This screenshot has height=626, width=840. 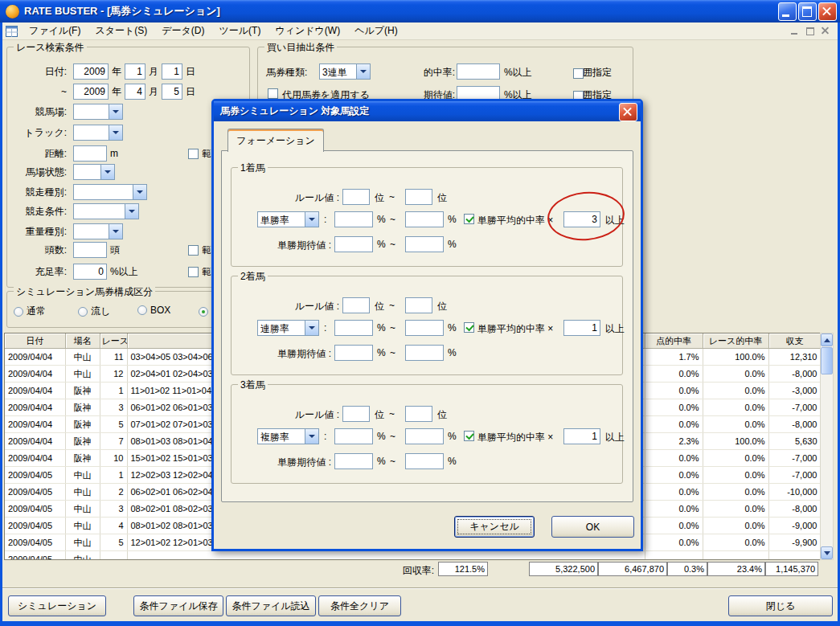 I want to click on load-condition-button: 条件ファイル読込, so click(x=271, y=606).